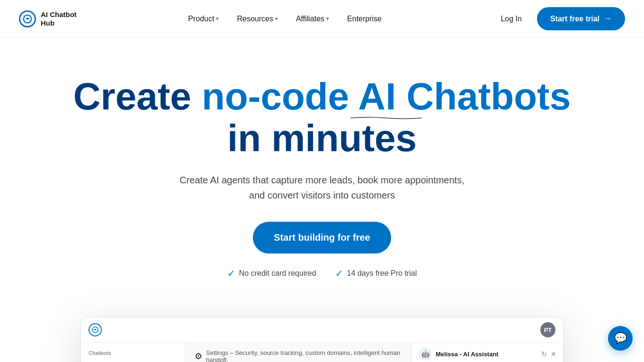  Describe the element at coordinates (198, 356) in the screenshot. I see `gear-icon: ⚙` at that location.